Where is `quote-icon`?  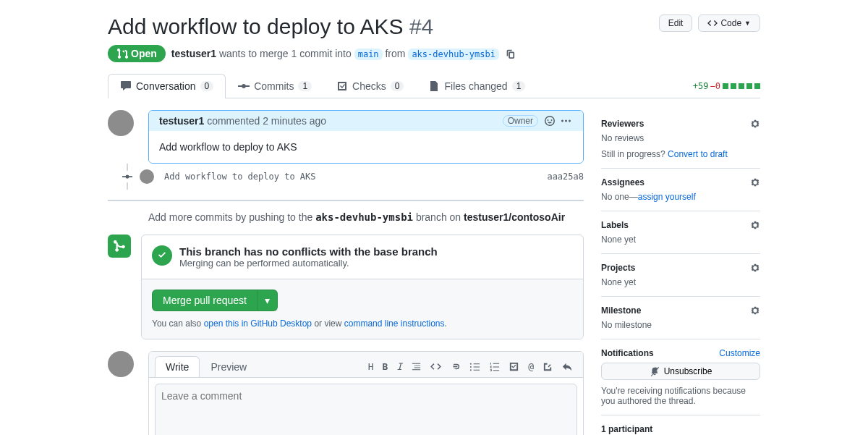
quote-icon is located at coordinates (417, 366).